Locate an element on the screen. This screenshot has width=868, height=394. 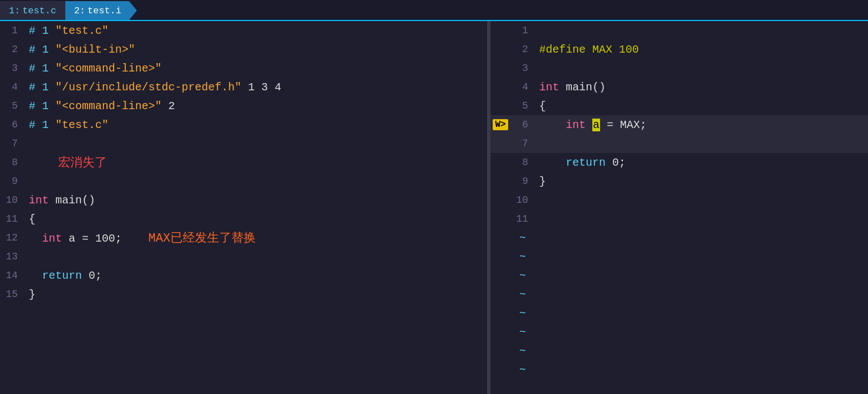
tab-num-2: 2: is located at coordinates (80, 11).